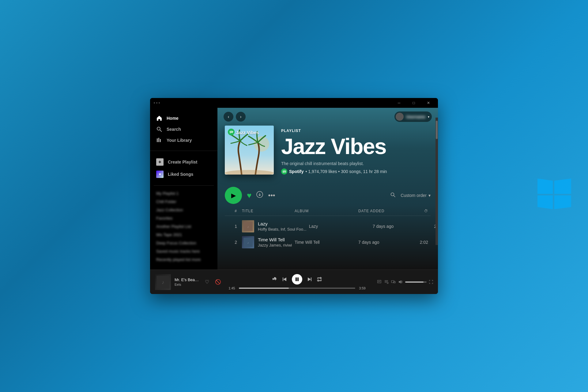 The width and height of the screenshot is (588, 392). I want to click on play-button: ▶, so click(233, 195).